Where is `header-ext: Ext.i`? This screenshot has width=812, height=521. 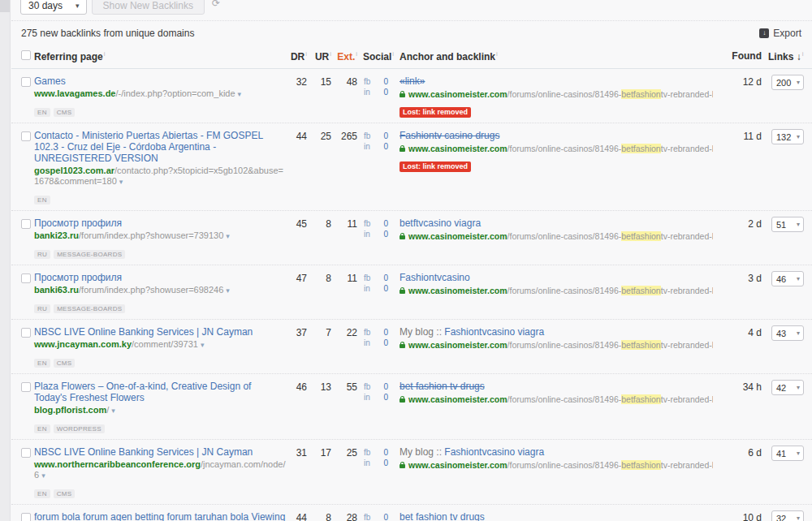 header-ext: Ext.i is located at coordinates (344, 57).